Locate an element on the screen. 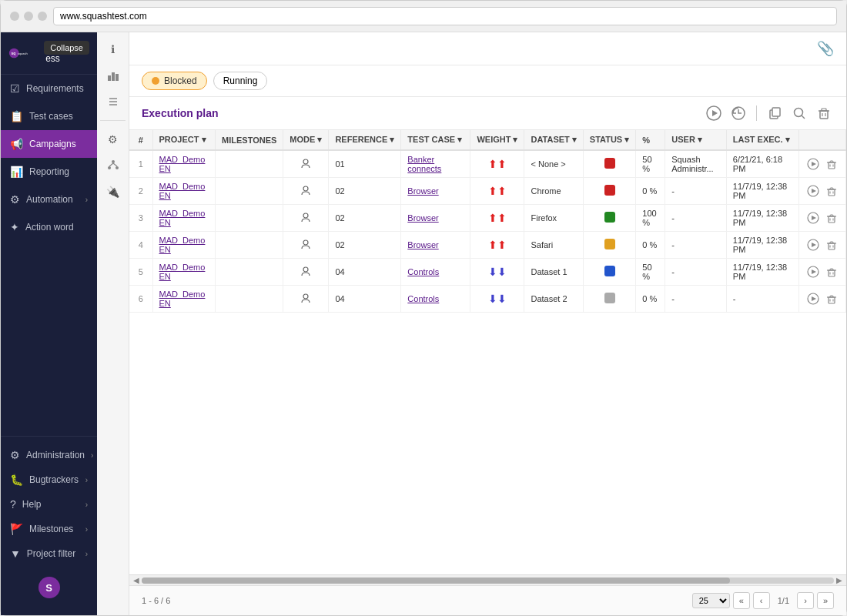  col-num: # is located at coordinates (141, 140).